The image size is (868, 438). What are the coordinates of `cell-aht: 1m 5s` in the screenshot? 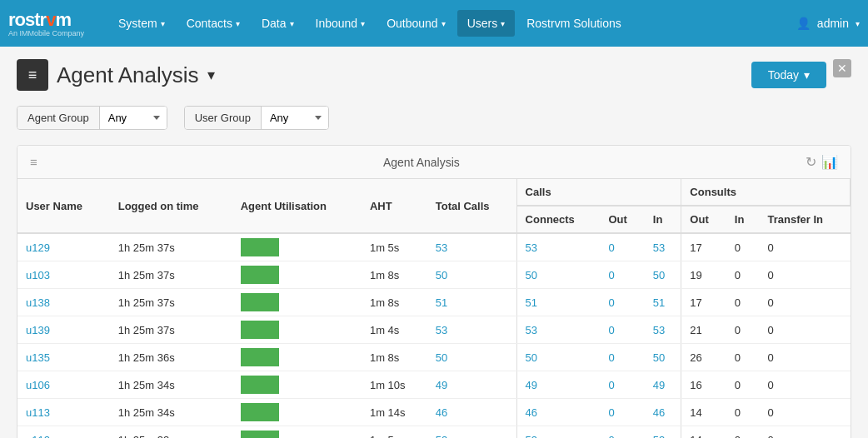 It's located at (395, 433).